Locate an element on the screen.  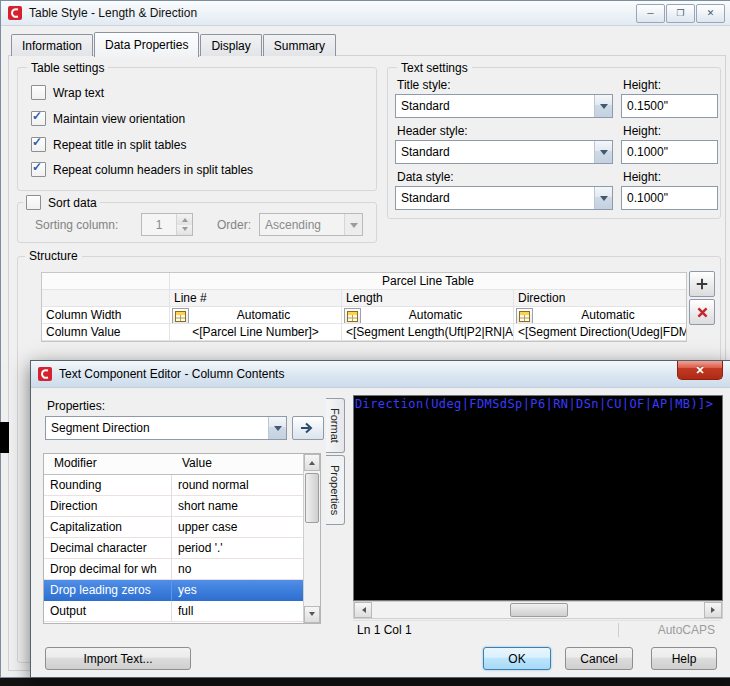
modifier-cell: Direction is located at coordinates (108, 506).